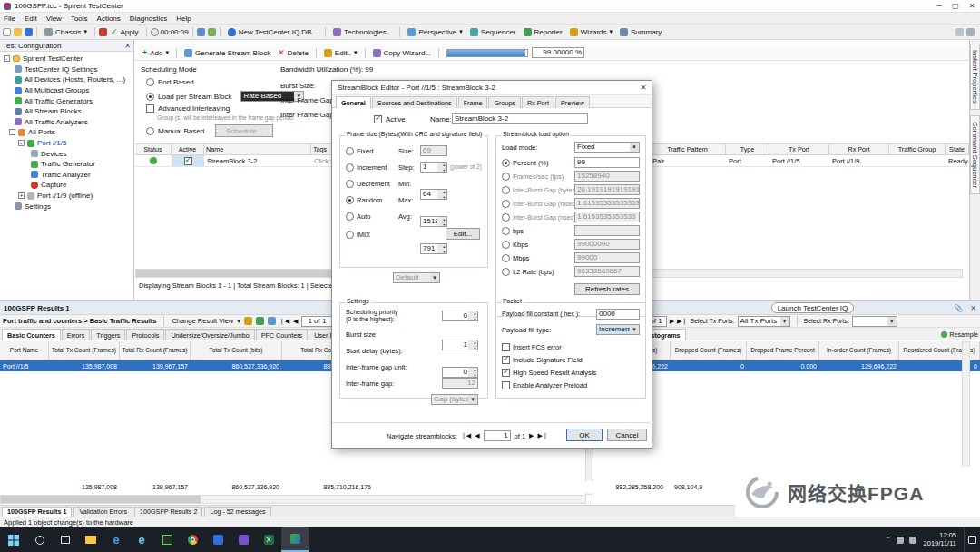 This screenshot has height=552, width=980. What do you see at coordinates (358, 234) in the screenshot?
I see `imix-radio: iMIX` at bounding box center [358, 234].